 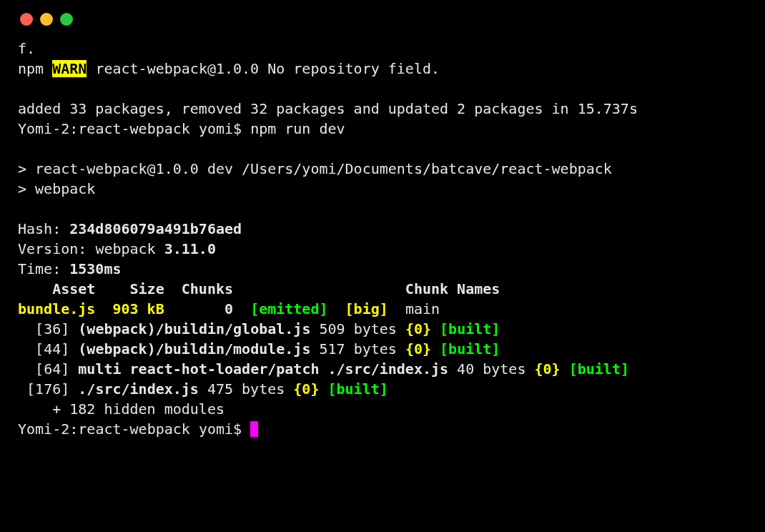 What do you see at coordinates (48, 349) in the screenshot?
I see `module-index: [44]` at bounding box center [48, 349].